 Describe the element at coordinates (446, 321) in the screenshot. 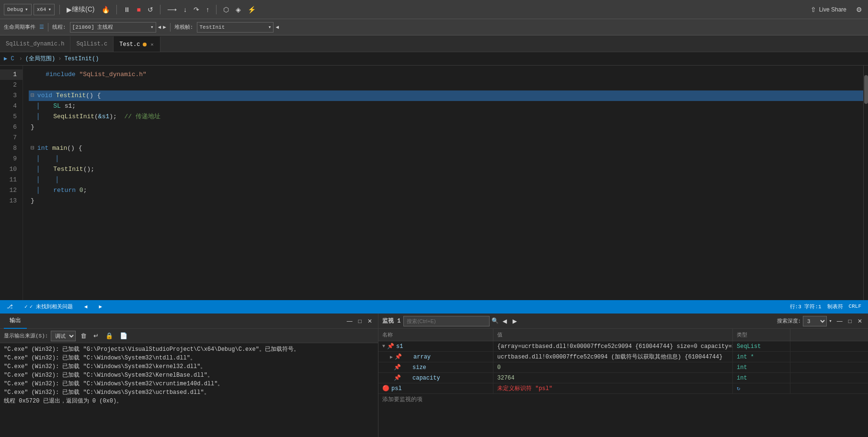

I see `watch-search-input` at that location.